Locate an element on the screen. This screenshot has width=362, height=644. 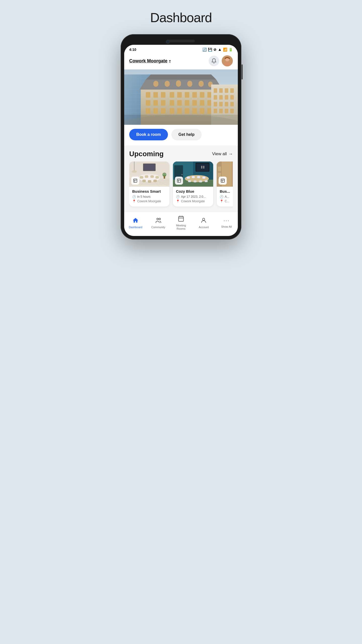
room-card-3-icon-badge is located at coordinates (223, 181).